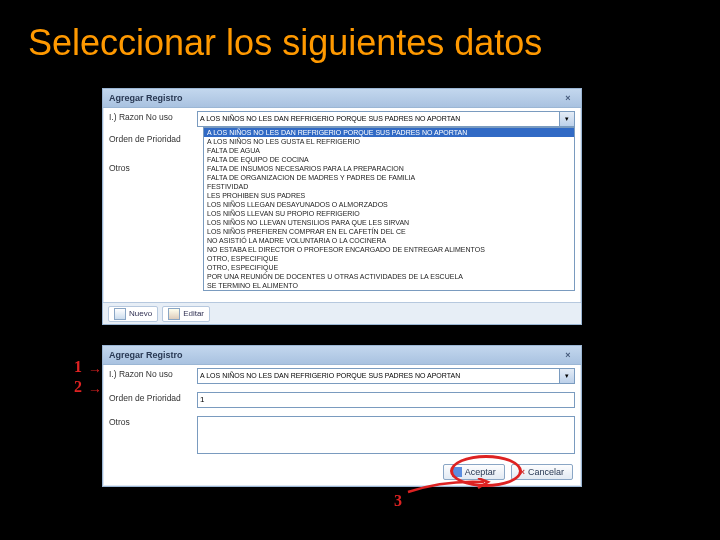 This screenshot has height=540, width=720. Describe the element at coordinates (389, 222) in the screenshot. I see `dropdown-option: LOS NIÑOS NO LLEVAN UTENSILIOS PARA QUE …` at that location.